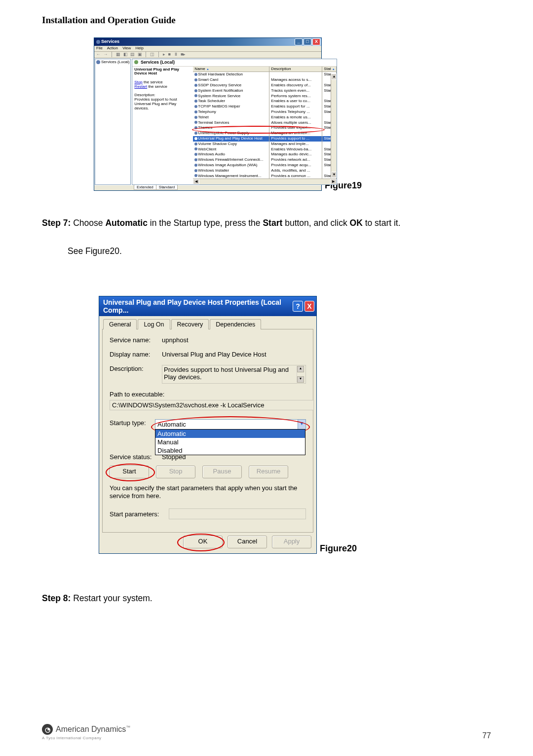 The width and height of the screenshot is (533, 756). I want to click on toolbar-icon: ▦, so click(118, 54).